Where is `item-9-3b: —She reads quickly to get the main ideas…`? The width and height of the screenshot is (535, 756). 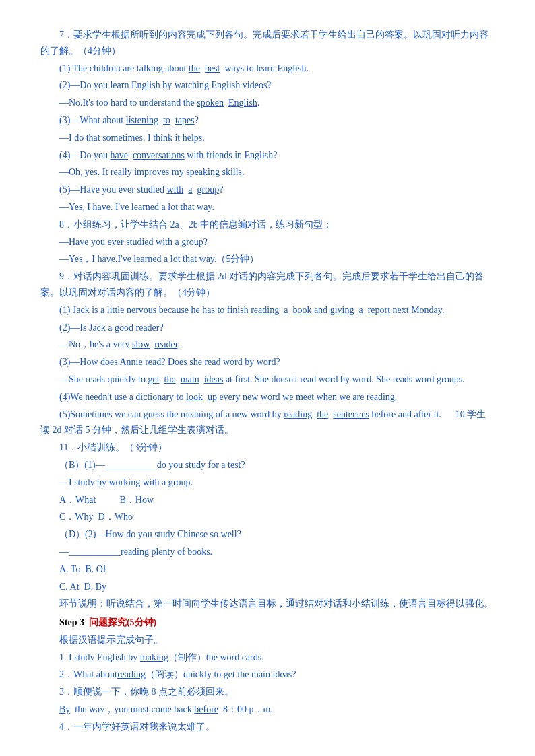
item-9-3b: —She reads quickly to get the main ideas… is located at coordinates (268, 380).